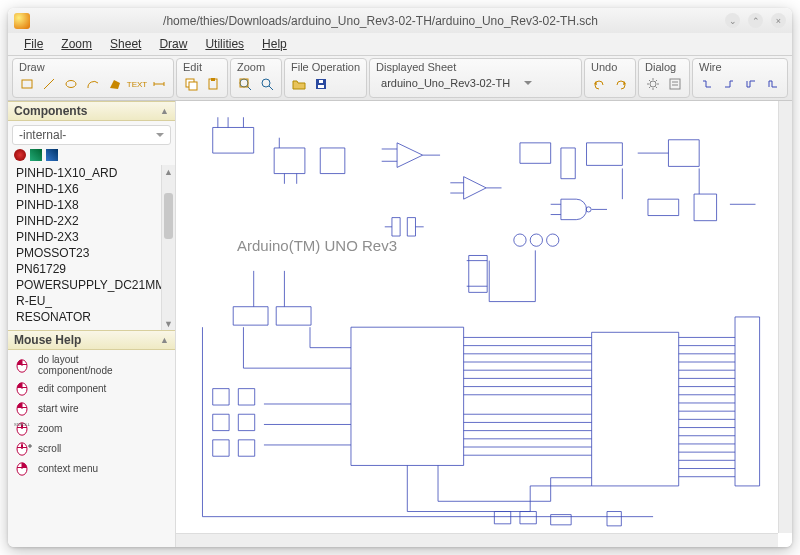  I want to click on toolbars: Draw TEXT Edit Zoom, so click(400, 78).